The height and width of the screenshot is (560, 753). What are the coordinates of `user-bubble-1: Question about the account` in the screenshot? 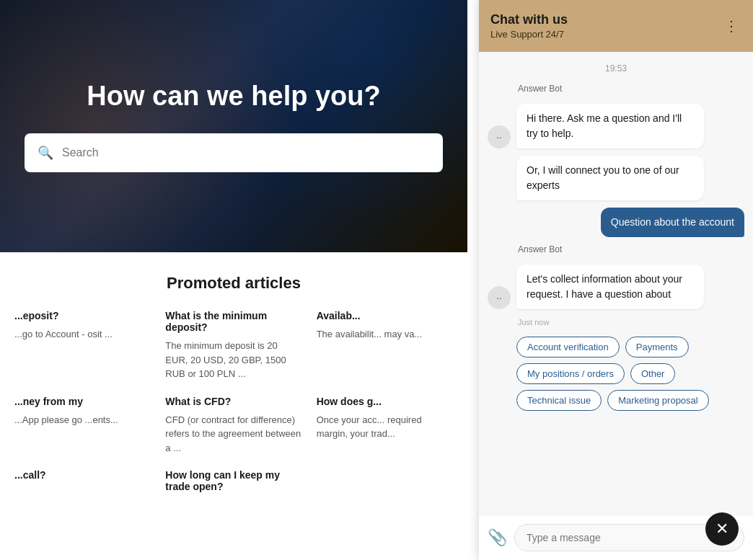 It's located at (672, 222).